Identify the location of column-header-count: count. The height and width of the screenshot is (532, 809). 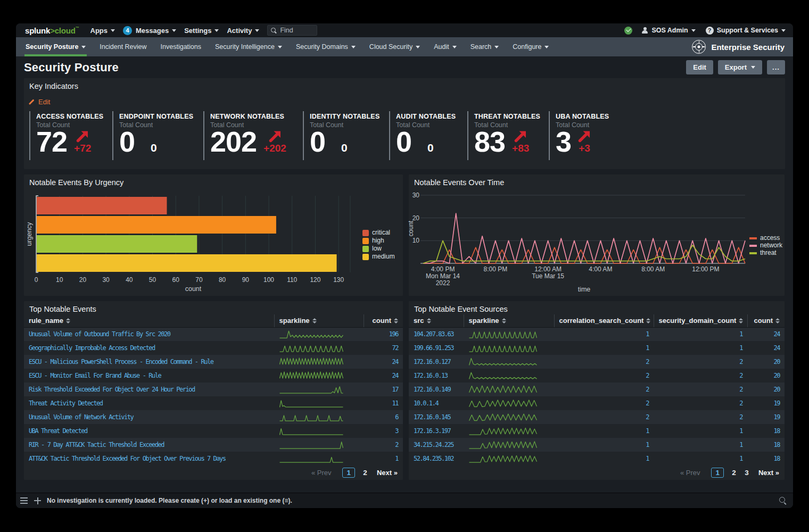
(383, 321).